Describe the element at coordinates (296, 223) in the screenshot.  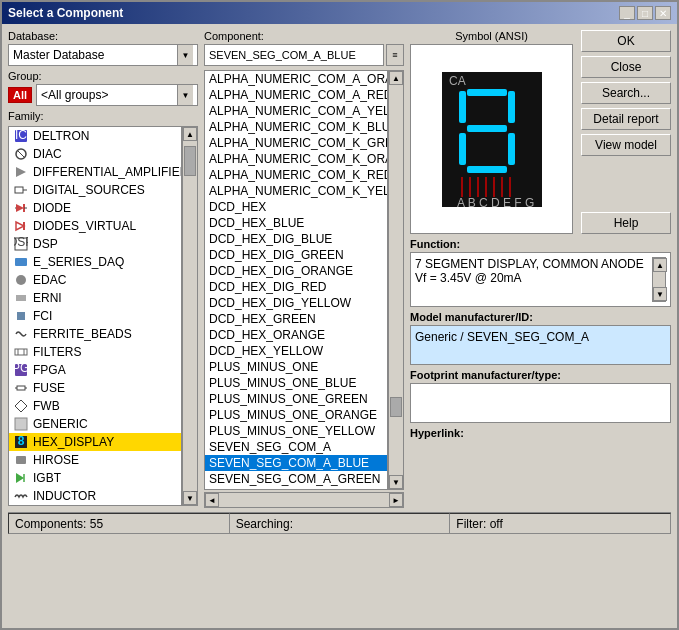
I see `list-item: DCD_HEX_BLUE` at that location.